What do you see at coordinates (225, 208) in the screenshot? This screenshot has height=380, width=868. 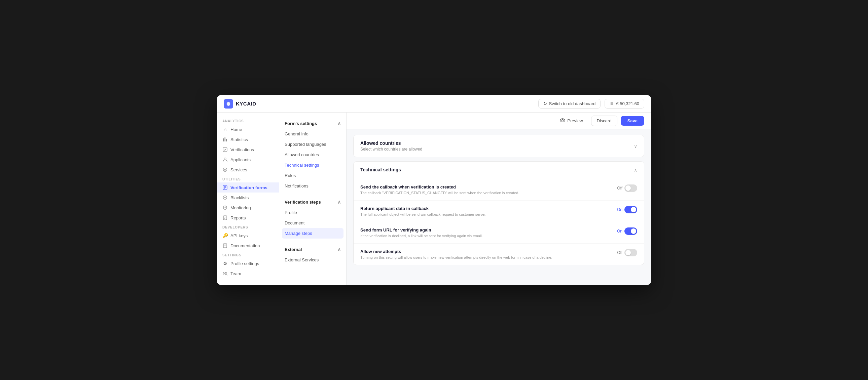 I see `monitoring-icon` at bounding box center [225, 208].